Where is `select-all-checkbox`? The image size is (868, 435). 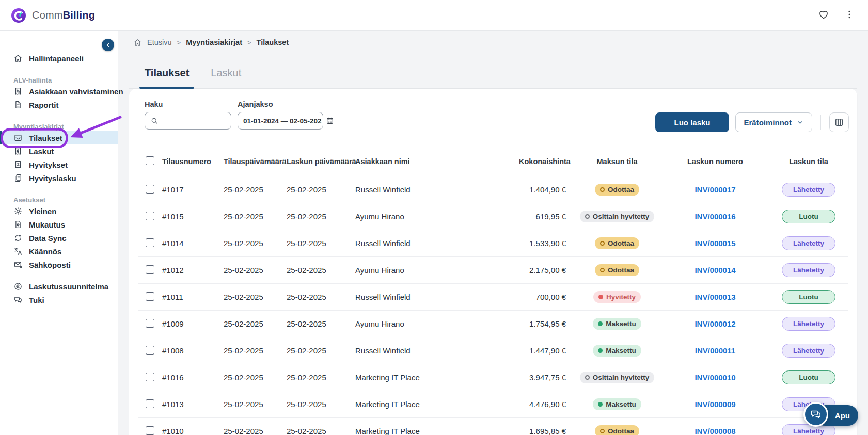
select-all-checkbox is located at coordinates (150, 161).